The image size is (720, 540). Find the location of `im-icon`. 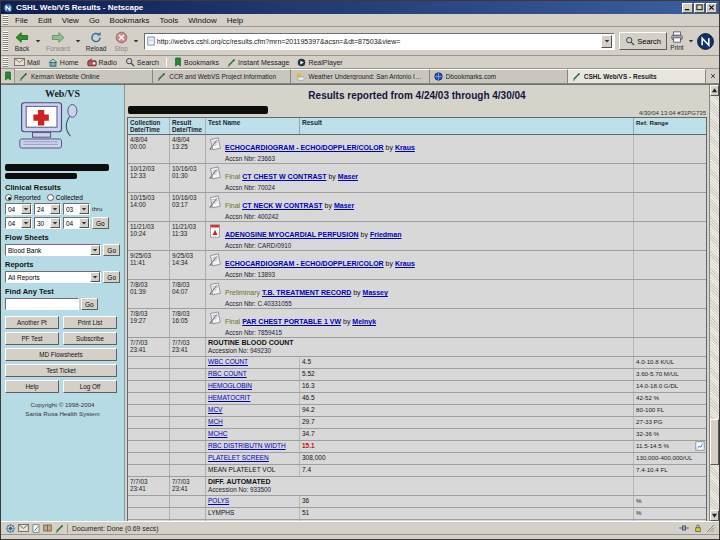

im-icon is located at coordinates (60, 528).